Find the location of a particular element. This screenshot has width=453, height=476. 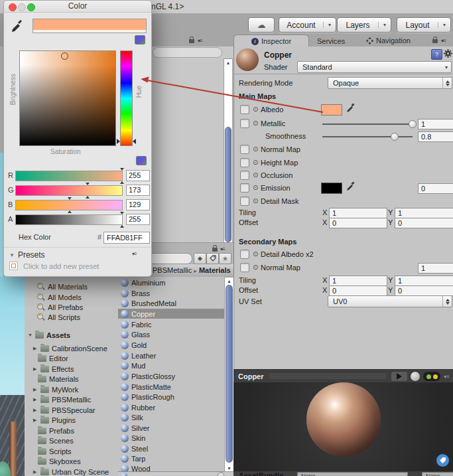

material-item: PlasticMatte is located at coordinates (172, 386).